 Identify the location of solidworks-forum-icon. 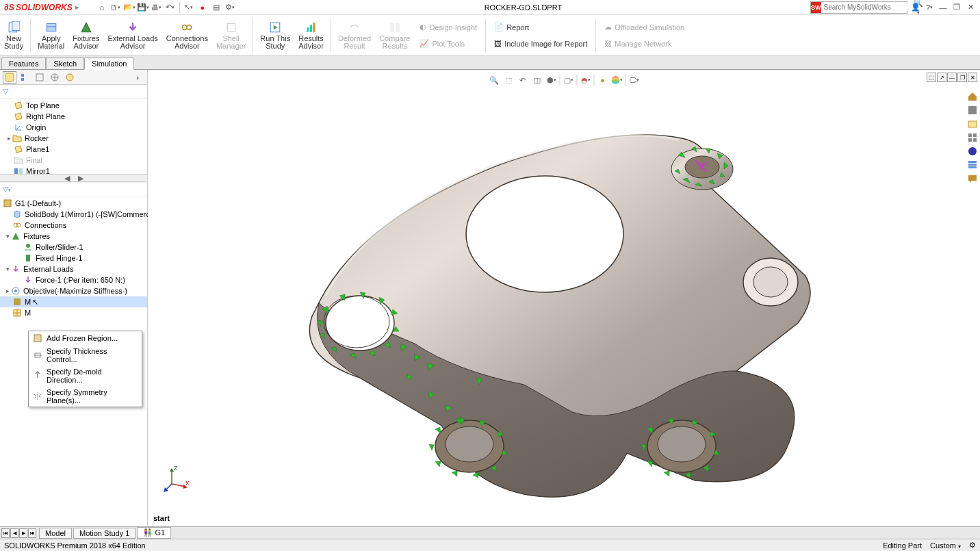
(972, 179).